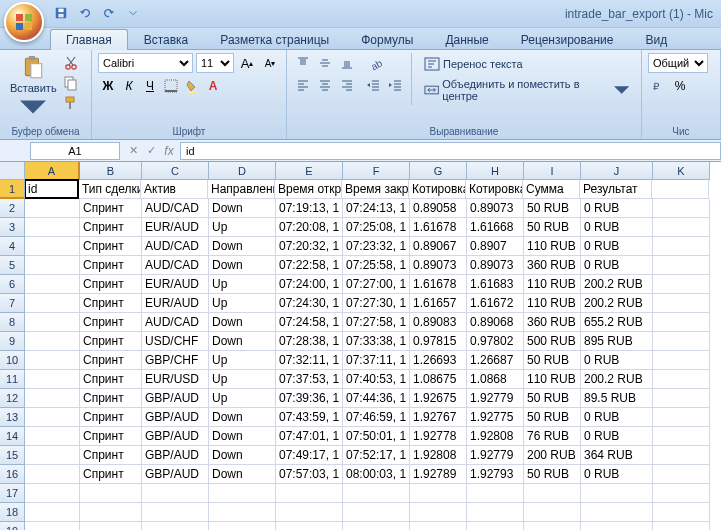  What do you see at coordinates (12, 436) in the screenshot?
I see `row-header: 14` at bounding box center [12, 436].